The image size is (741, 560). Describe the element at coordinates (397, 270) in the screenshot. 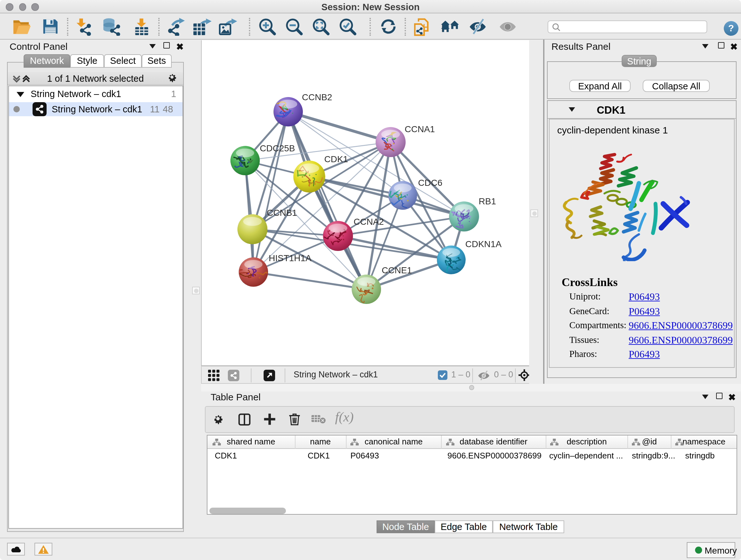

I see `svg-text: CCNE1` at that location.